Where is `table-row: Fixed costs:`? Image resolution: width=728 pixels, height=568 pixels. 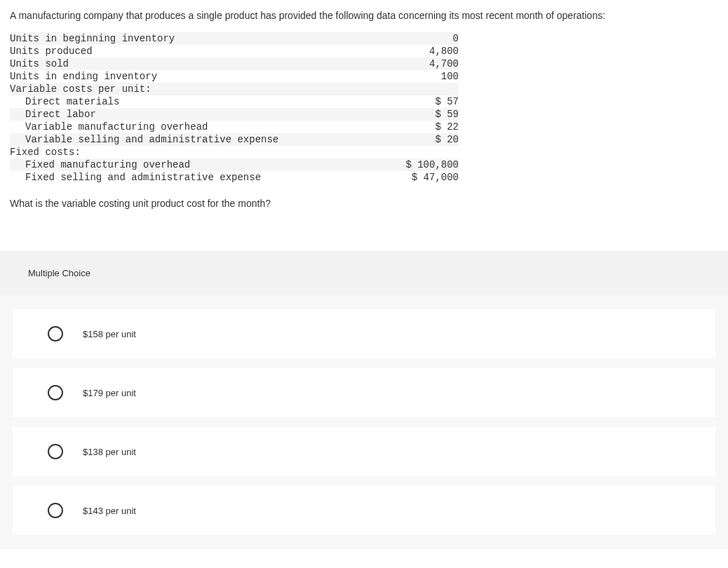
table-row: Fixed costs: is located at coordinates (234, 152).